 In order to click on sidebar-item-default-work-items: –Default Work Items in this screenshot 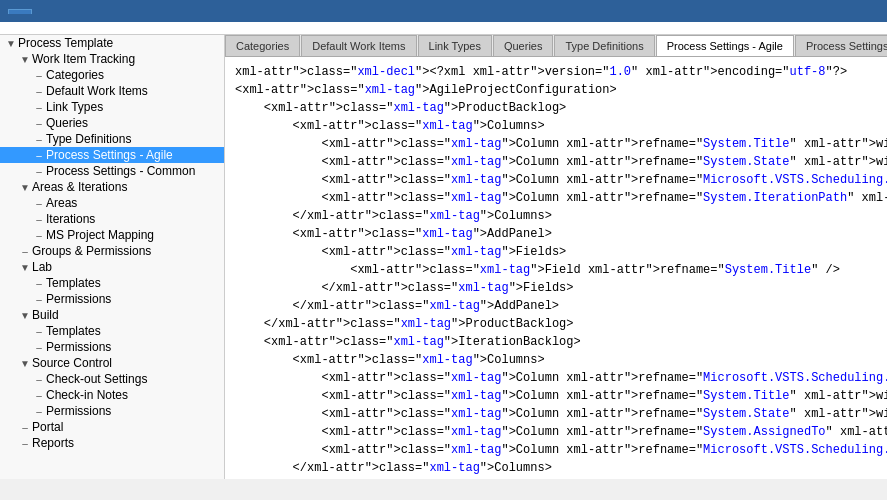, I will do `click(112, 91)`.